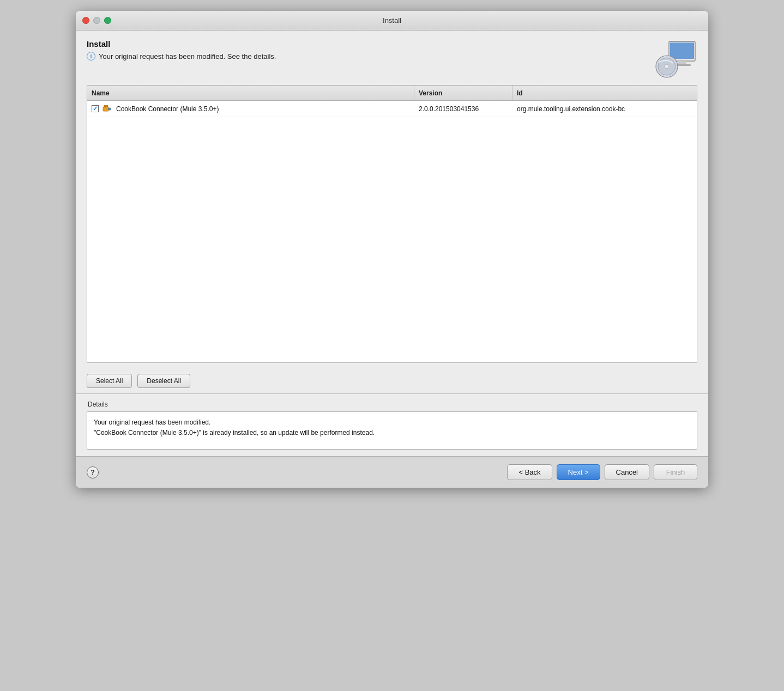 The height and width of the screenshot is (691, 784). Describe the element at coordinates (95, 109) in the screenshot. I see `row-checkbox` at that location.